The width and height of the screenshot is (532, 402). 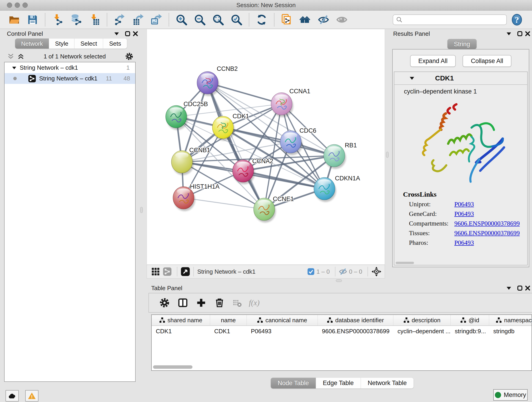 What do you see at coordinates (323, 20) in the screenshot?
I see `hide-selected-icon` at bounding box center [323, 20].